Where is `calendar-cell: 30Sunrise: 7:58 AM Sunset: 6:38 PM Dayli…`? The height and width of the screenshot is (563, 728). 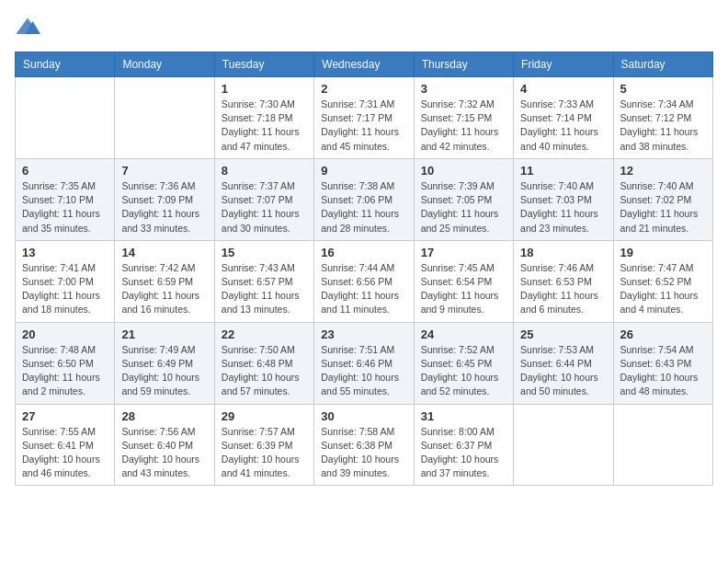 calendar-cell: 30Sunrise: 7:58 AM Sunset: 6:38 PM Dayli… is located at coordinates (364, 445).